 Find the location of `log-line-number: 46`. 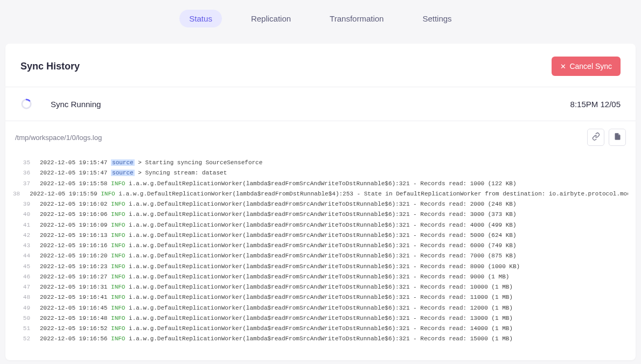

log-line-number: 46 is located at coordinates (26, 277).